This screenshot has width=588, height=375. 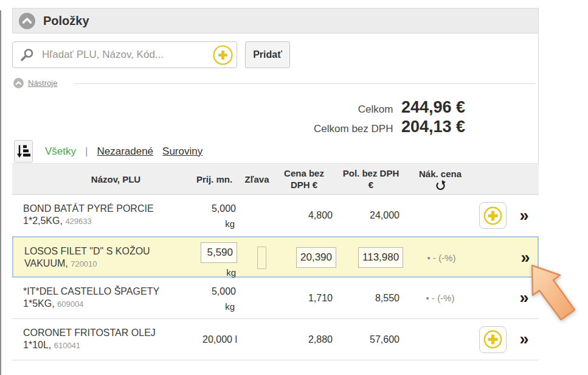 What do you see at coordinates (61, 152) in the screenshot?
I see `tab-all: Všetky` at bounding box center [61, 152].